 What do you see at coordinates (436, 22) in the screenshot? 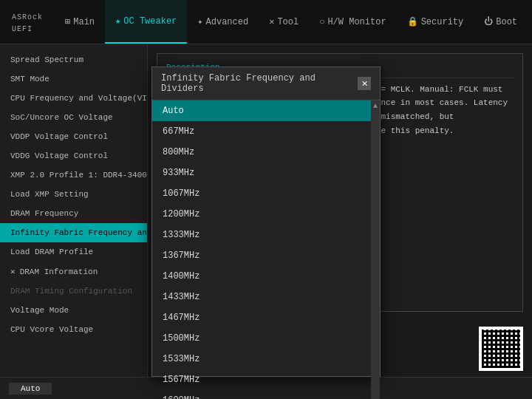
I see `nav-item-security: 🔒Security` at bounding box center [436, 22].